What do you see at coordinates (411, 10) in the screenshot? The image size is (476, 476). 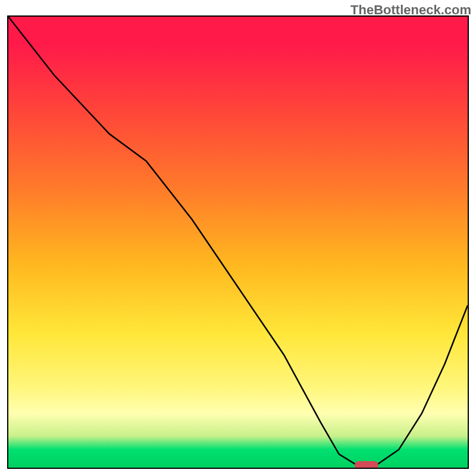 I see `watermark-text: TheBottleneck.com` at bounding box center [411, 10].